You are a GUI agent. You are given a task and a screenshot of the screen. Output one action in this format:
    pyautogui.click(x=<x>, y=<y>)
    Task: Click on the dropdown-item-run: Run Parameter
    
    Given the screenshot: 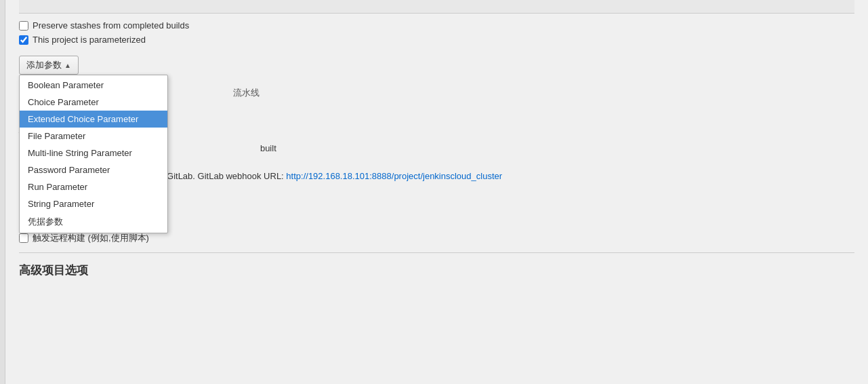 What is the action you would take?
    pyautogui.click(x=94, y=187)
    